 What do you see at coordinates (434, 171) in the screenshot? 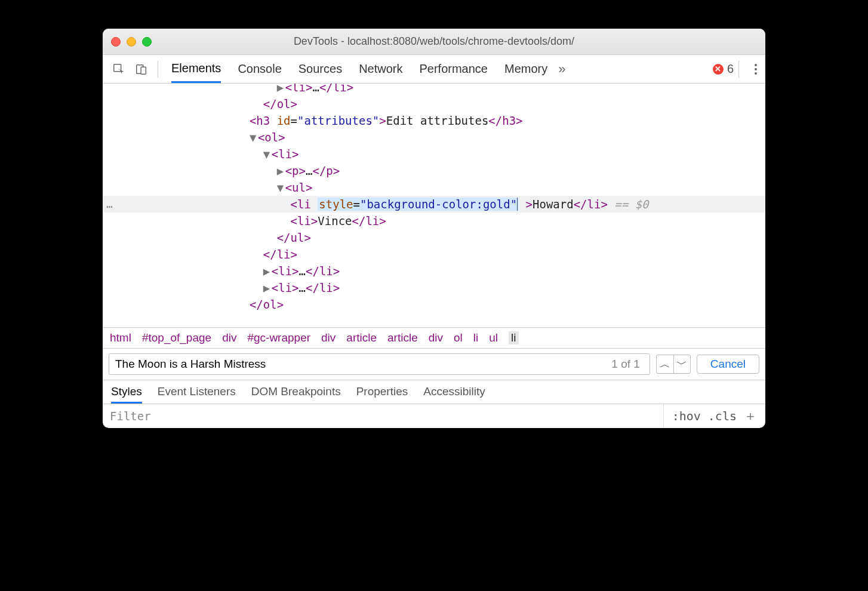
I see `dom-node: ▶<p>…</p>` at bounding box center [434, 171].